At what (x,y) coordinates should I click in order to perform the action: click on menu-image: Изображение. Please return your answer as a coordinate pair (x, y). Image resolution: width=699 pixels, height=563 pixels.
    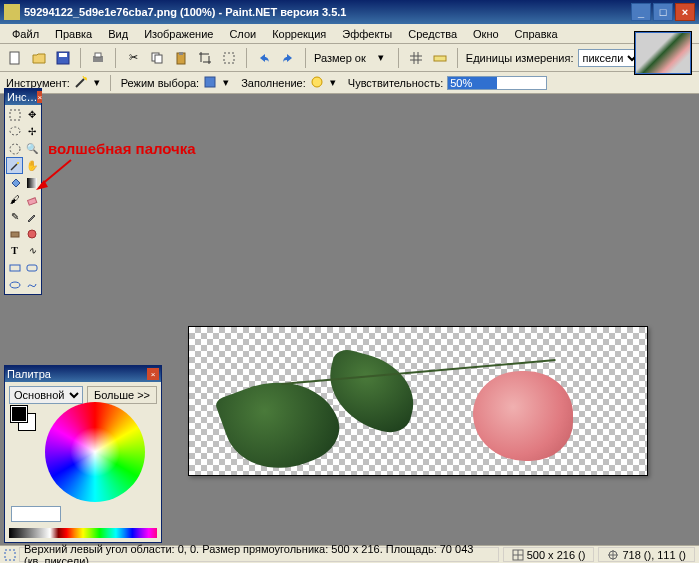
    Looking at the image, I should click on (178, 34).